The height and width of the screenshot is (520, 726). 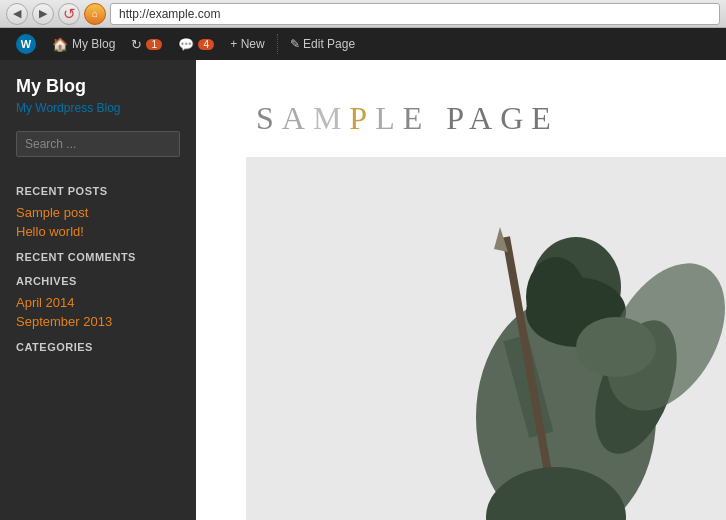 What do you see at coordinates (362, 118) in the screenshot?
I see `page-title-p: P` at bounding box center [362, 118].